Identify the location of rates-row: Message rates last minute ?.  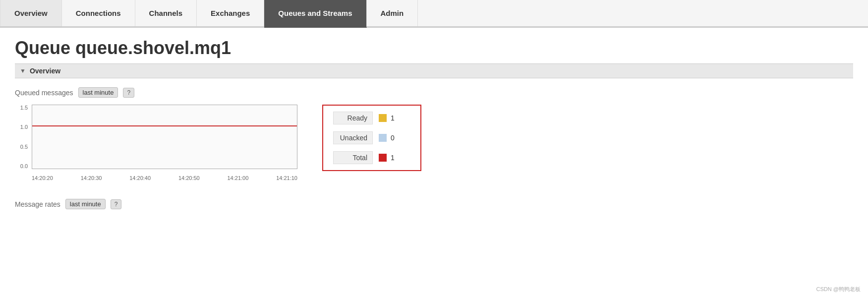
(434, 204).